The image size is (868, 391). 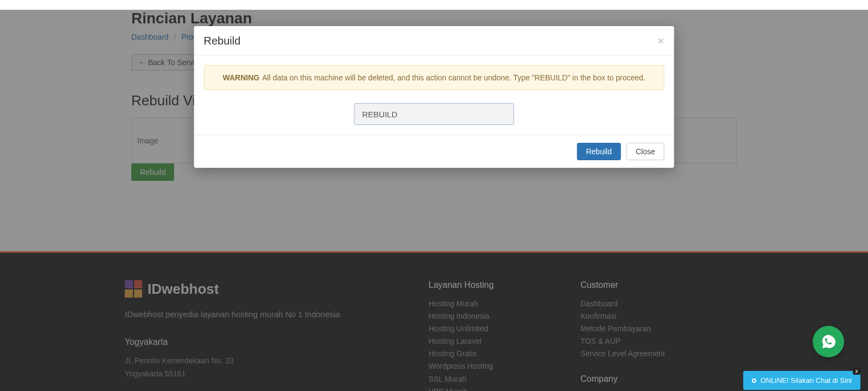 What do you see at coordinates (806, 380) in the screenshot?
I see `chat-label: ONLINE! Silakan Chat di Sini` at bounding box center [806, 380].